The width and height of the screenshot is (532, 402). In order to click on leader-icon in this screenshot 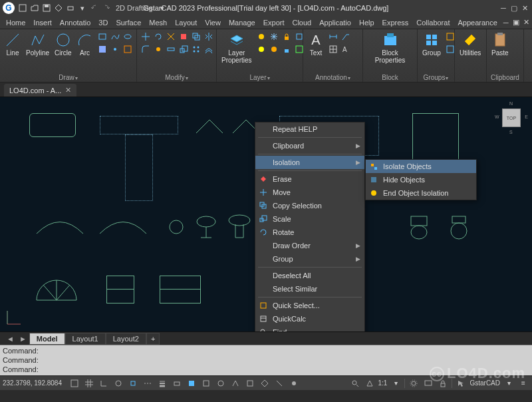, I will do `click(346, 37)`.